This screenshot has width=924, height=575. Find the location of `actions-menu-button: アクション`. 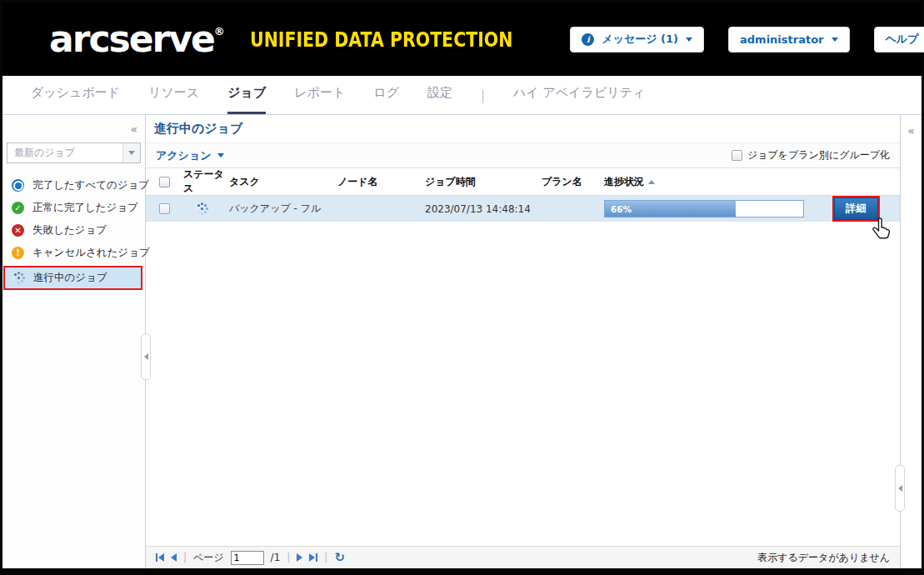

actions-menu-button: アクション is located at coordinates (190, 156).